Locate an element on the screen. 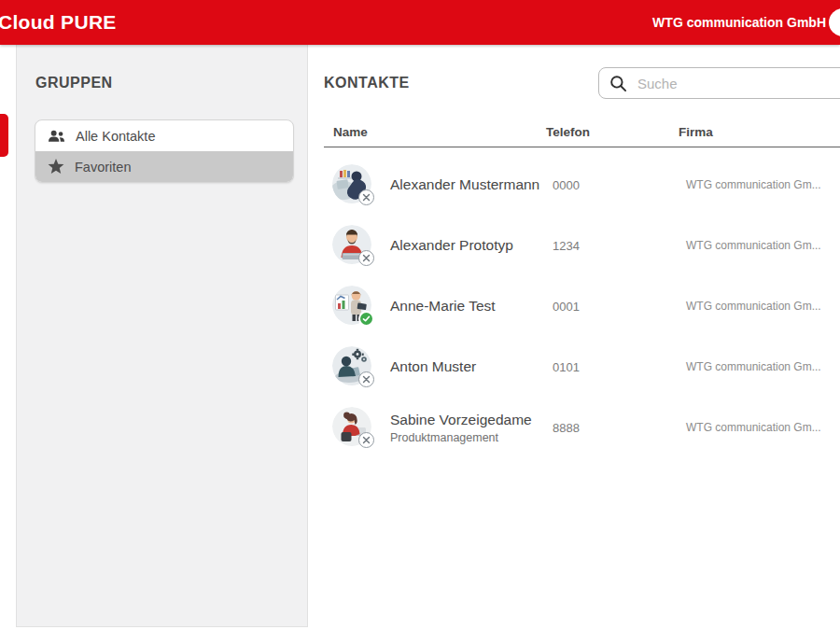 The height and width of the screenshot is (630, 840). sidebar-item-alle-kontakte: Alle Kontakte is located at coordinates (164, 136).